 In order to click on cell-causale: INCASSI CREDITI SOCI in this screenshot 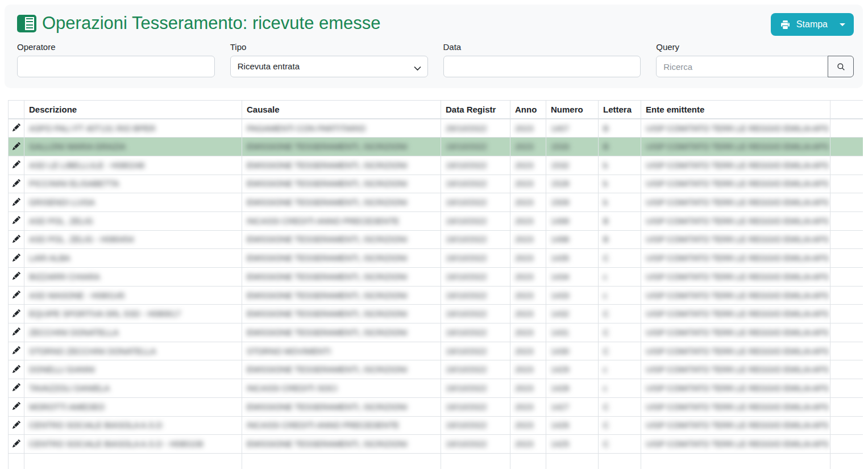, I will do `click(342, 389)`.